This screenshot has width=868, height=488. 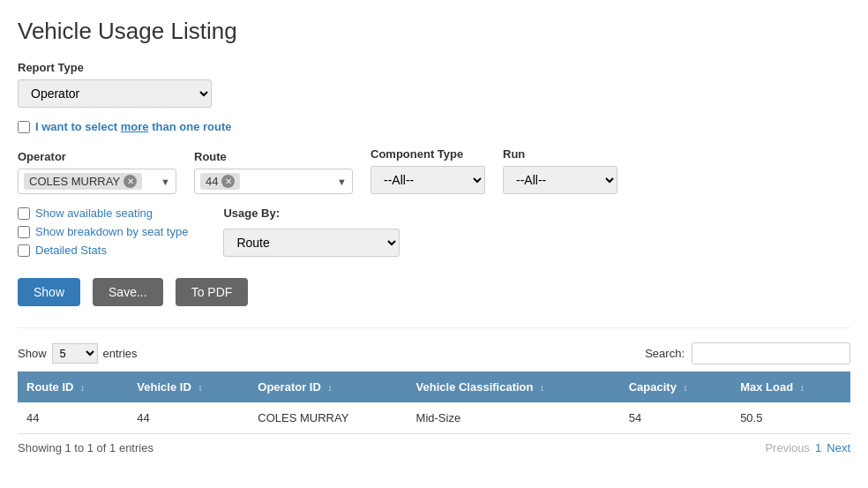 What do you see at coordinates (787, 448) in the screenshot?
I see `previous-button: Previous` at bounding box center [787, 448].